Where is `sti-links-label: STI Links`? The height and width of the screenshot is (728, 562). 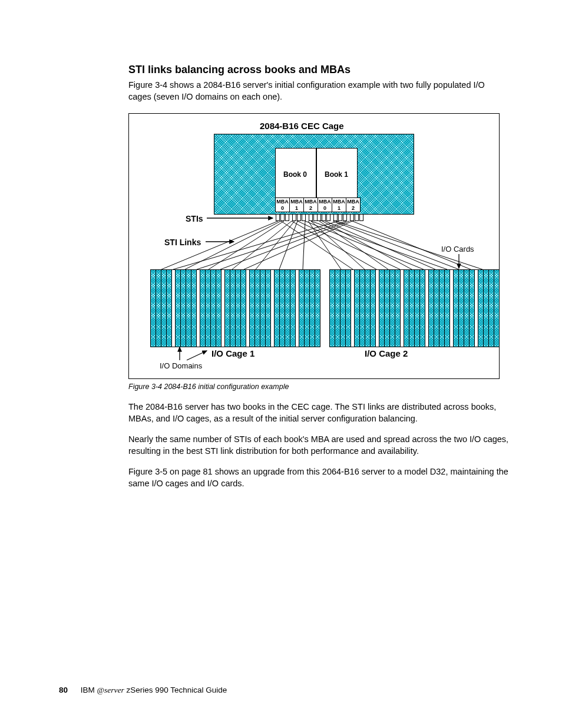
sti-links-label: STI Links is located at coordinates (183, 242).